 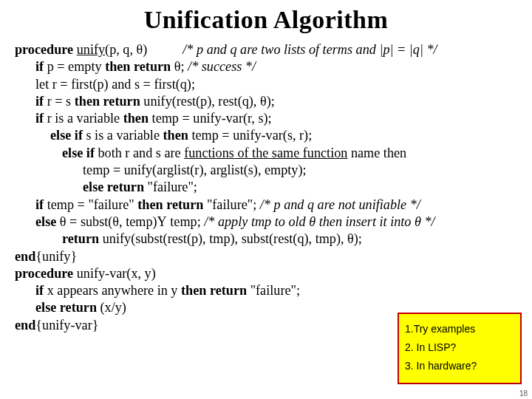 I want to click on comment: /* apply tmp to old θ then insert it int…, so click(x=319, y=222).